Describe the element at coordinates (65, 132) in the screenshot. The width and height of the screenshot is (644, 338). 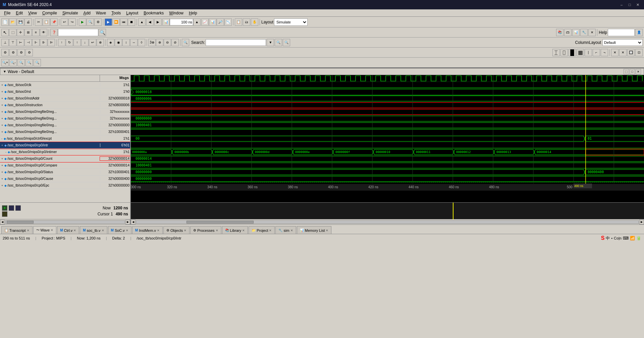
I see `signal-row-reg7: + ◆ /soc_tb/soc0/mips0/regfile0/reg... 3…` at that location.